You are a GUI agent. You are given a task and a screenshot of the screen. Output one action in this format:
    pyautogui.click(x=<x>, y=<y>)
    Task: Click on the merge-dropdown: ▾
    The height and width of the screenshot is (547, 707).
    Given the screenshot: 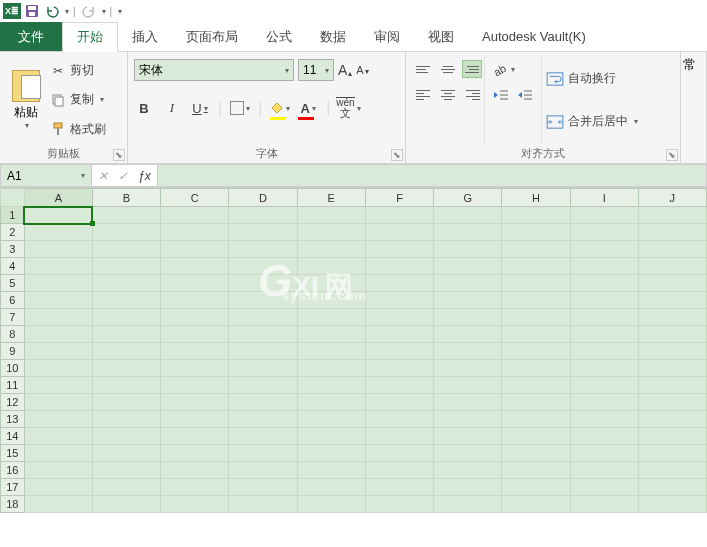 What is the action you would take?
    pyautogui.click(x=636, y=122)
    